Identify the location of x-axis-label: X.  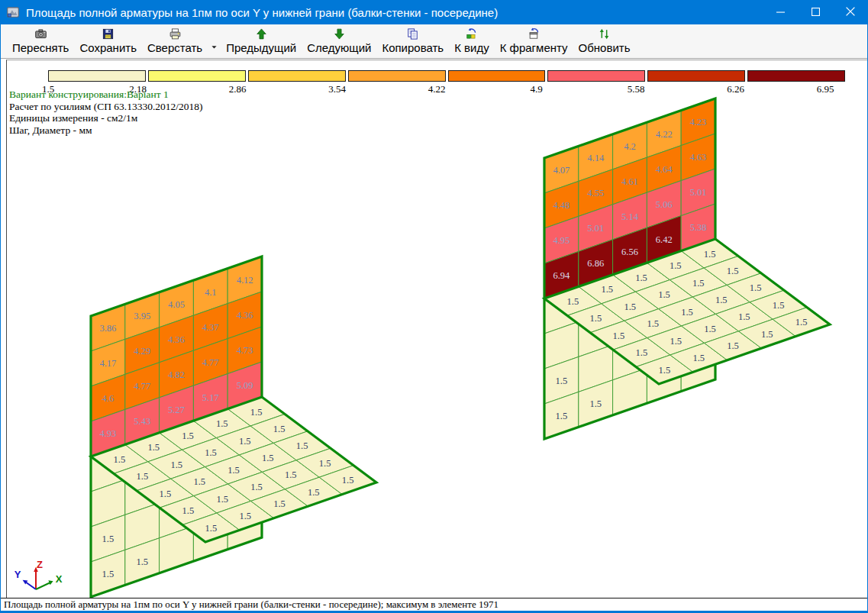
(60, 579).